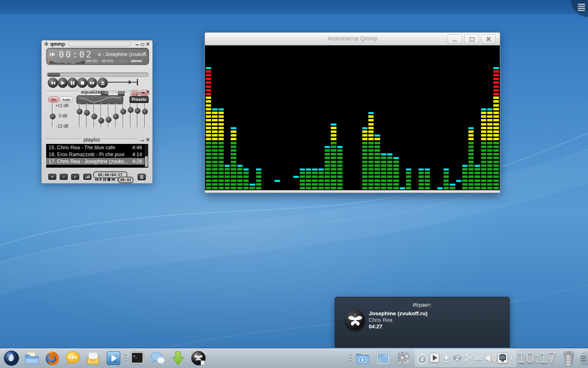 The width and height of the screenshot is (588, 368). I want to click on panel-cashew-icon, so click(583, 358).